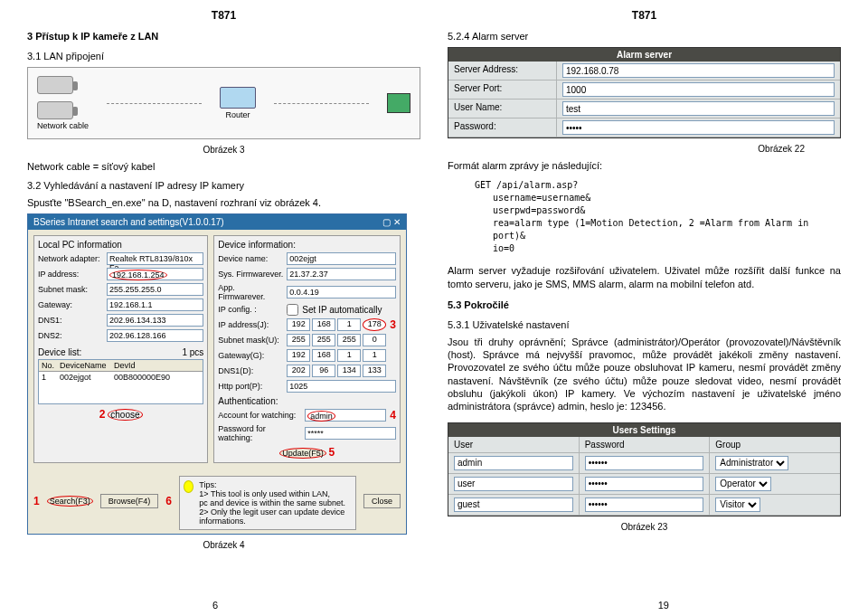  Describe the element at coordinates (224, 150) in the screenshot. I see `caption-obr3: Obrázek 3` at that location.